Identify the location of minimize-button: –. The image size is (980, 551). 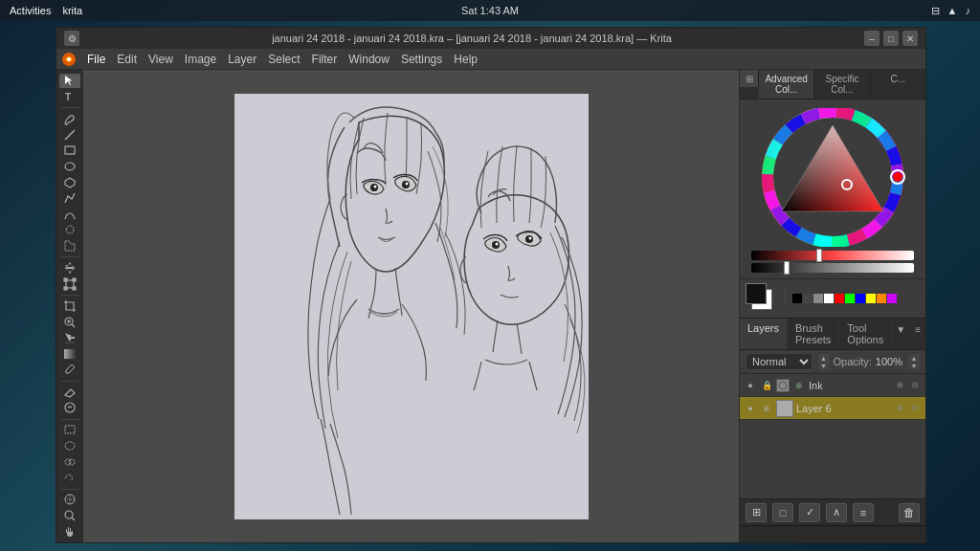
(872, 38).